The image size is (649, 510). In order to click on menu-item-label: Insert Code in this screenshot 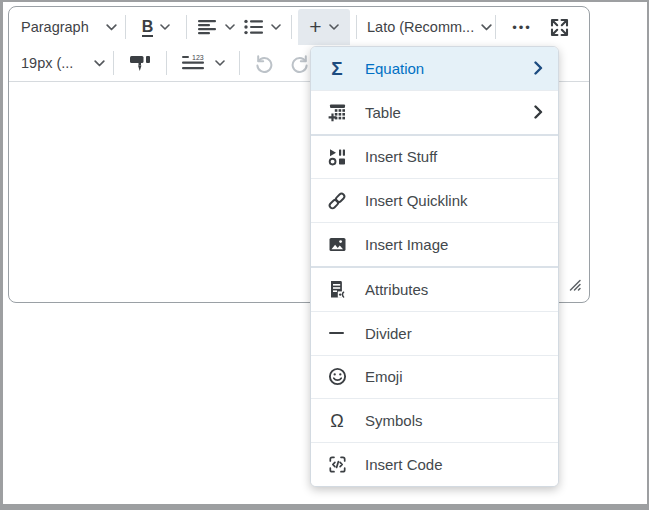, I will do `click(404, 464)`.